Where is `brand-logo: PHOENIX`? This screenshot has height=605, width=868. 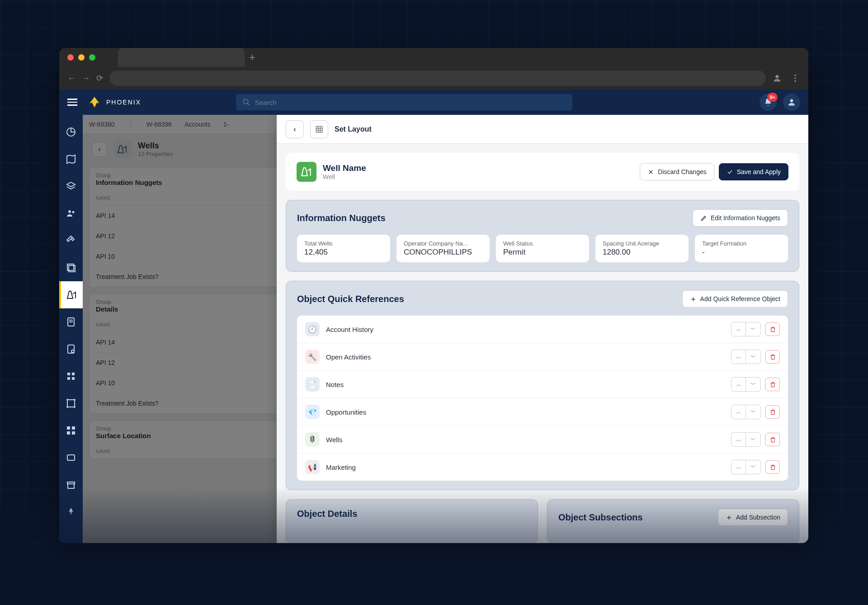
brand-logo: PHOENIX is located at coordinates (114, 102).